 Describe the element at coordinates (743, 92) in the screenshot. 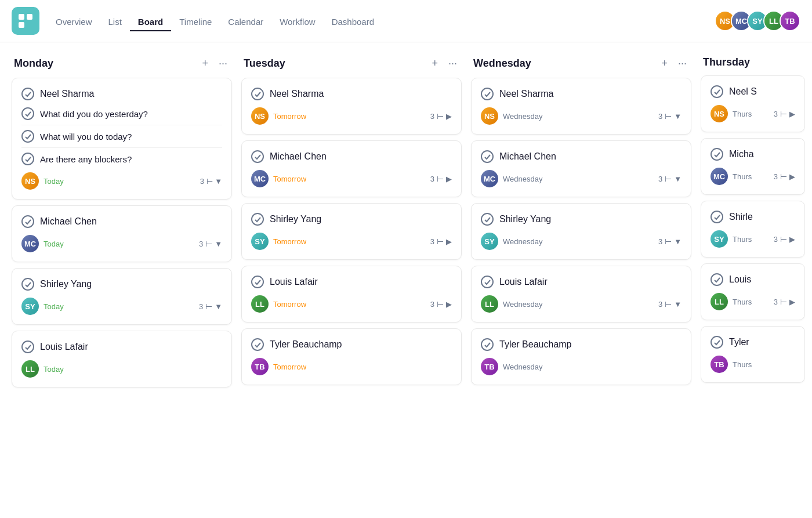

I see `card-title-text-neel-thu: Neel S` at that location.